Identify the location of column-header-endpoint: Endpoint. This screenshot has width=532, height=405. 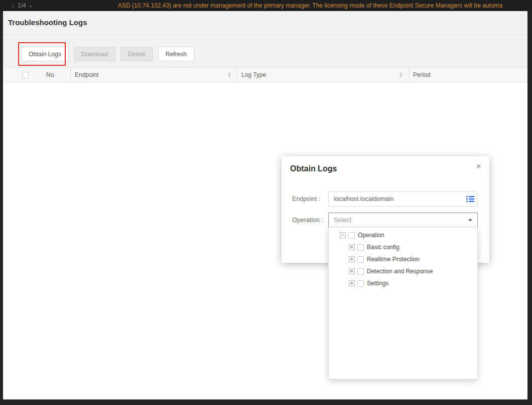
(154, 75).